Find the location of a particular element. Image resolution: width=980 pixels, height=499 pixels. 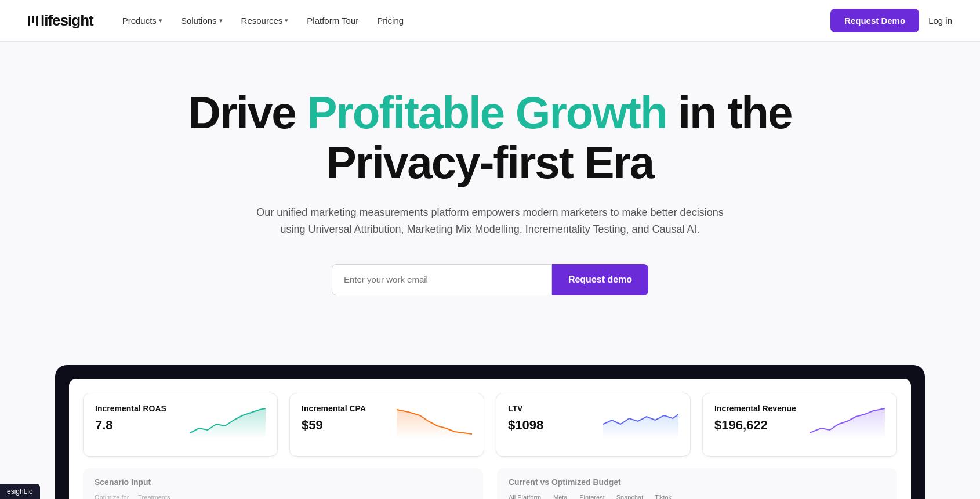

nav-right: Request Demo Log in is located at coordinates (891, 21).